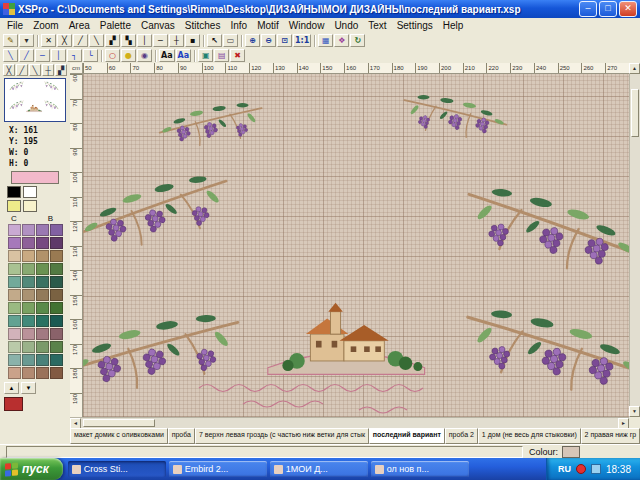 This screenshot has height=480, width=640. I want to click on pencil-tool: ✎, so click(10, 40).